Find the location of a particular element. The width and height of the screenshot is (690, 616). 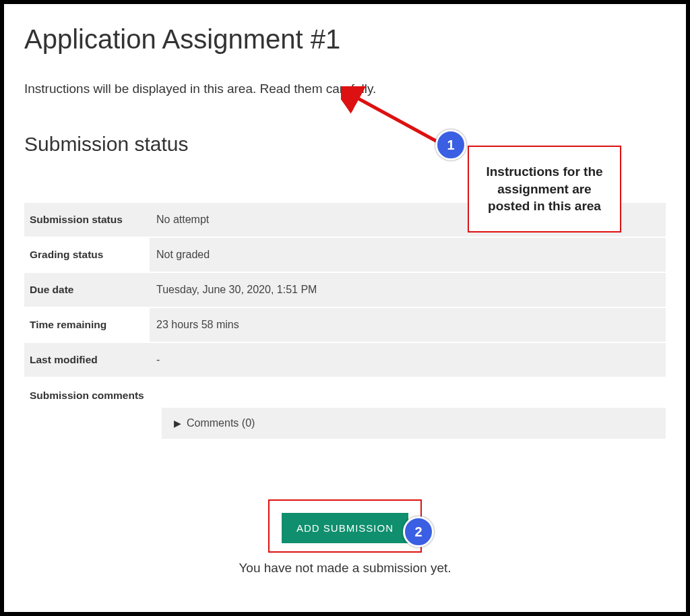

label-time-remaining: Time remaining is located at coordinates (87, 325).